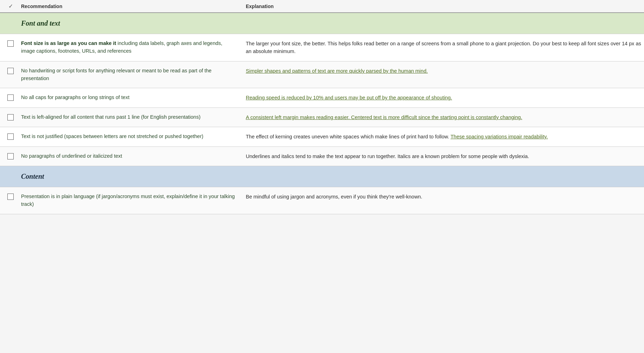 This screenshot has height=353, width=644. I want to click on explanation-cell-font-size: The larger your font size, the better. T…, so click(445, 48).